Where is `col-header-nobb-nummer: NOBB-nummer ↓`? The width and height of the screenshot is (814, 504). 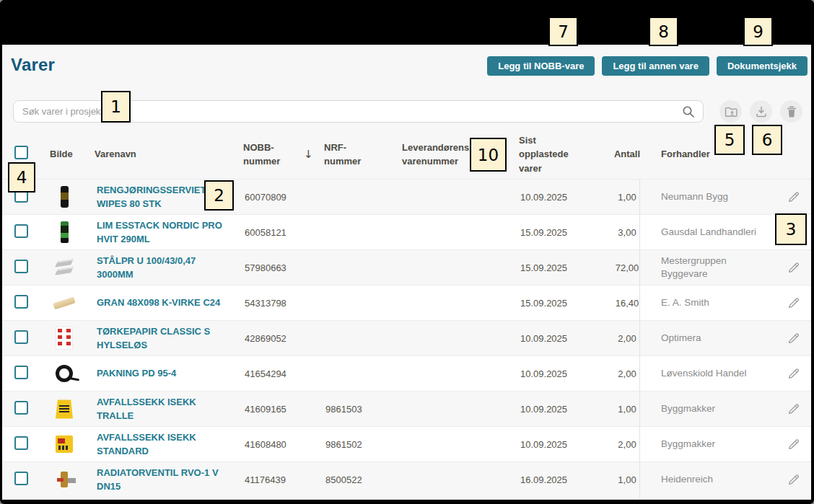 col-header-nobb-nummer: NOBB-nummer ↓ is located at coordinates (284, 154).